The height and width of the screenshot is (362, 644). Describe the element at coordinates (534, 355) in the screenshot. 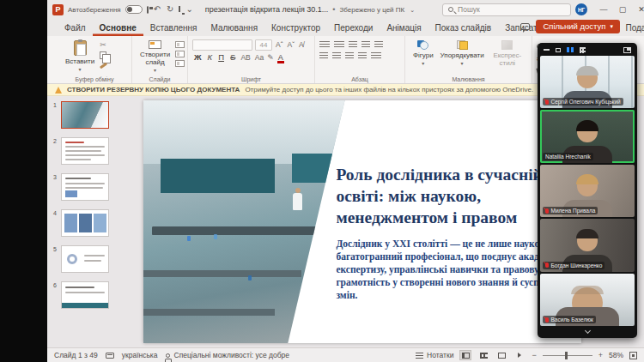

I see `zoom-out-button: −` at that location.